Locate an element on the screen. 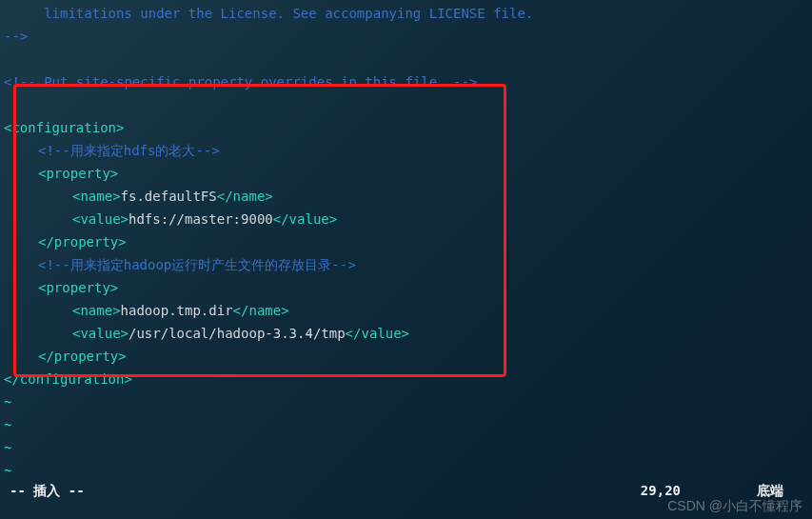 The width and height of the screenshot is (812, 519). vim-mode: -- 插入 -- is located at coordinates (48, 491).